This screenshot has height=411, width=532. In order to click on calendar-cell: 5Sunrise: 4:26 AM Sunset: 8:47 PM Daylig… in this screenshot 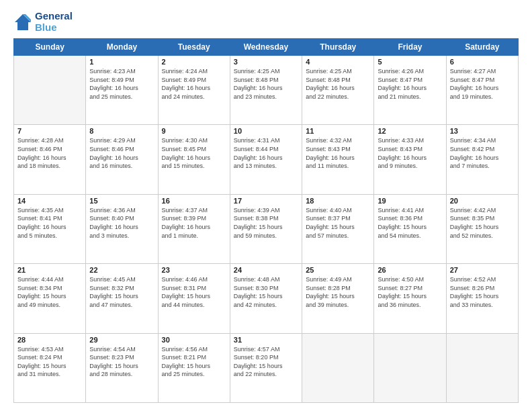, I will do `click(410, 90)`.